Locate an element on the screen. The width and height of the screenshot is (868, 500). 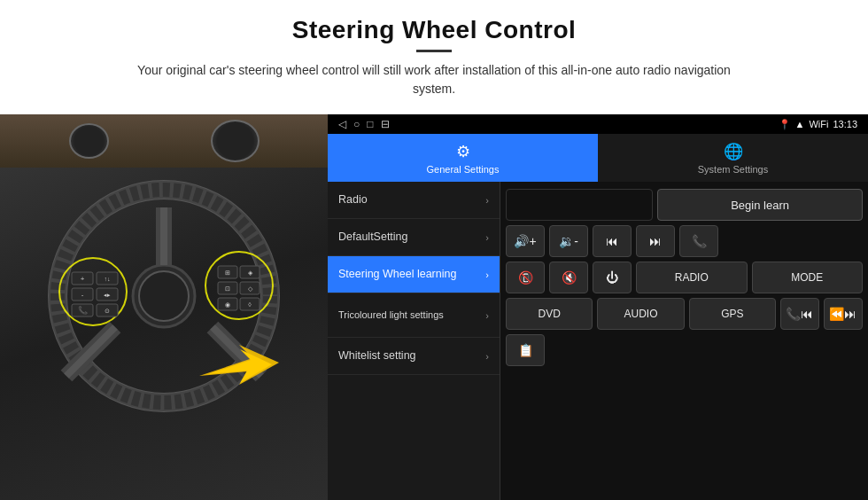
menu-nav-icon: ⊟ is located at coordinates (385, 124).